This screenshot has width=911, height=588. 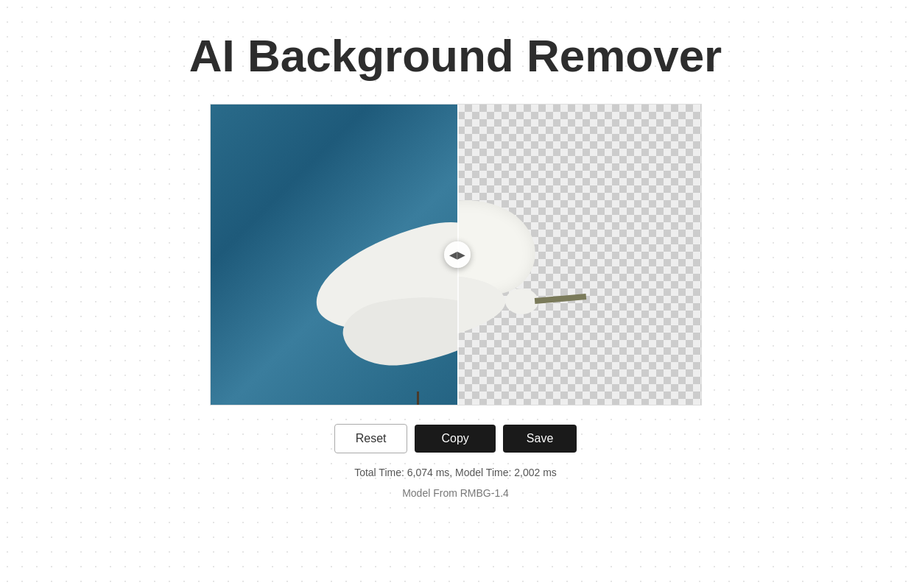 I want to click on bird-beak-processed, so click(x=560, y=299).